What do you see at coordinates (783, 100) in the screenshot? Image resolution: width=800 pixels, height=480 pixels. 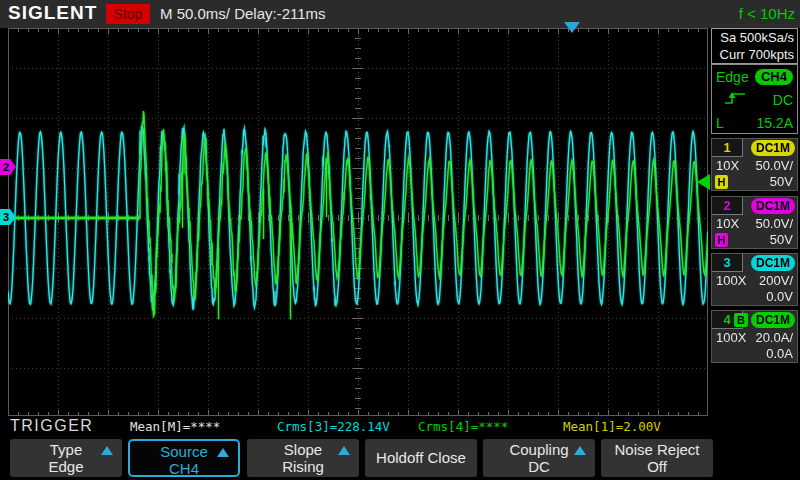 I see `trigger-coupling-label: DC` at bounding box center [783, 100].